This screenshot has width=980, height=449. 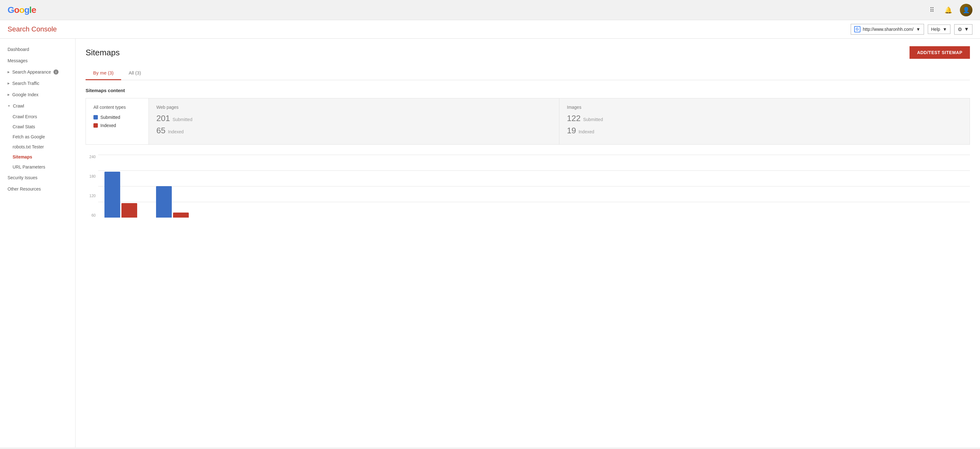 What do you see at coordinates (948, 10) in the screenshot?
I see `bell-icon: 🔔` at bounding box center [948, 10].